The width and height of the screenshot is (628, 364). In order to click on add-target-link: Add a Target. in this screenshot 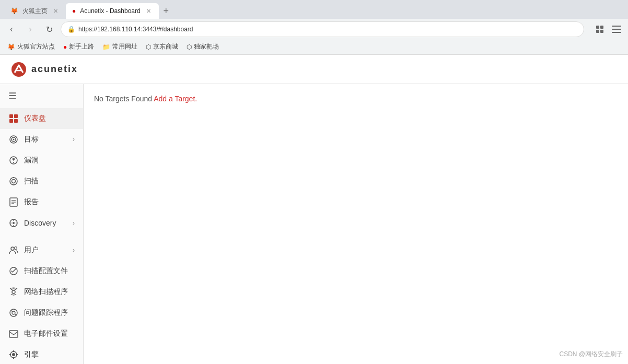, I will do `click(176, 99)`.